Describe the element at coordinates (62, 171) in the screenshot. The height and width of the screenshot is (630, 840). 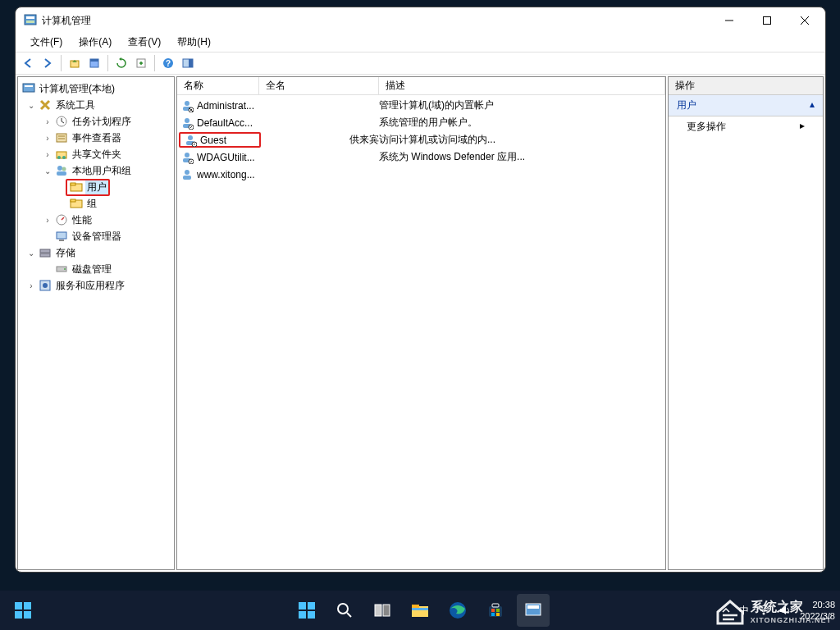
I see `users-icon` at that location.